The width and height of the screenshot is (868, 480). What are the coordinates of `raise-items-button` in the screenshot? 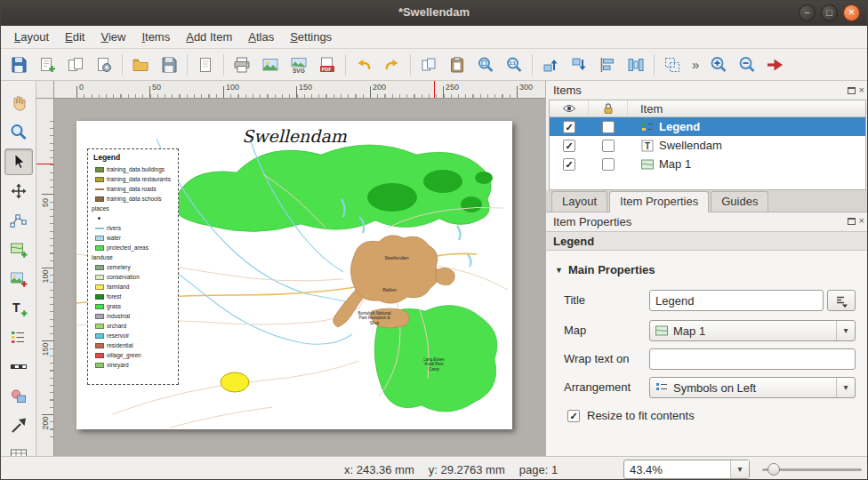 It's located at (551, 65).